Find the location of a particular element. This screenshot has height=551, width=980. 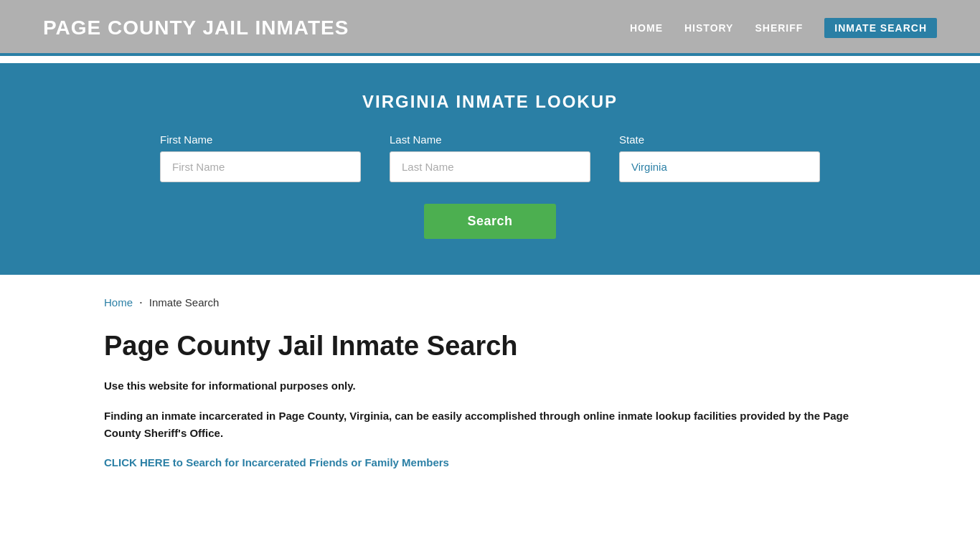

info-text-1: Use this website for informational purpo… is located at coordinates (490, 386).